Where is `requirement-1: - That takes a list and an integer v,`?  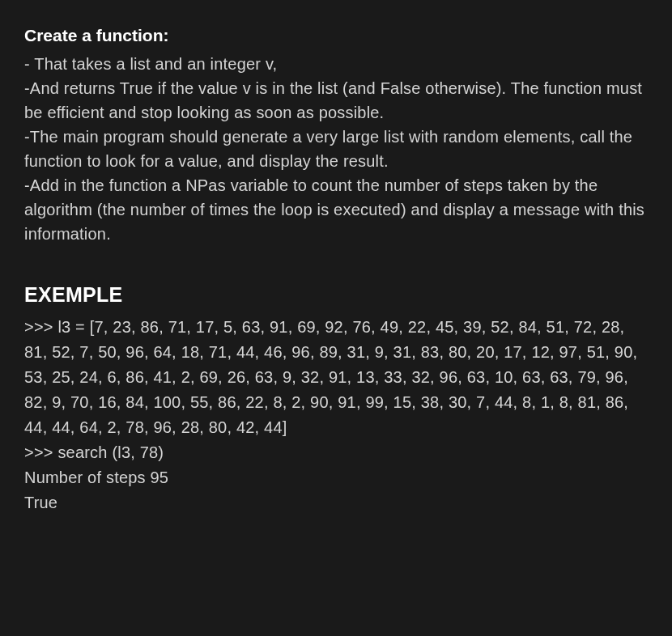
requirement-1: - That takes a list and an integer v, is located at coordinates (336, 64).